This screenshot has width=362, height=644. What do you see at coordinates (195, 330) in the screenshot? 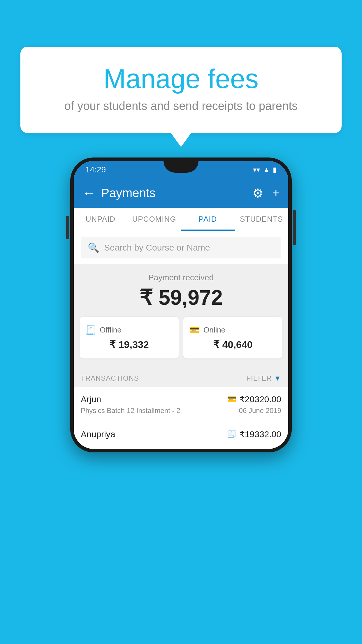
I see `online-icon: 💳` at bounding box center [195, 330].